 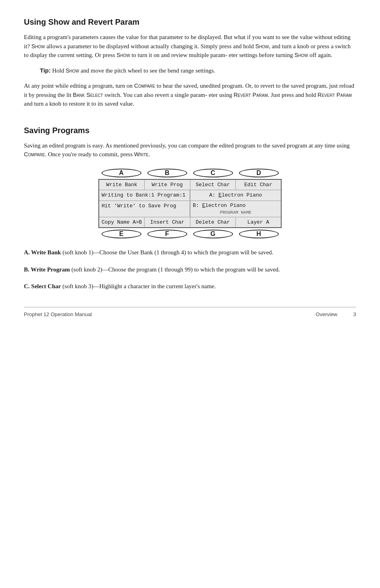 I want to click on lcd-cell-layer-a: Layer A, so click(x=258, y=222).